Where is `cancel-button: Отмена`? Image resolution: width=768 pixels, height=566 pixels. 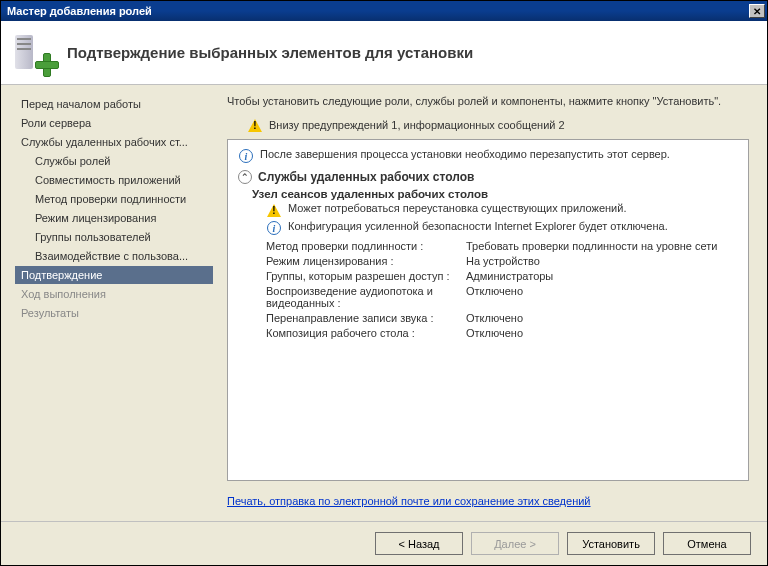
cancel-button: Отмена is located at coordinates (707, 544).